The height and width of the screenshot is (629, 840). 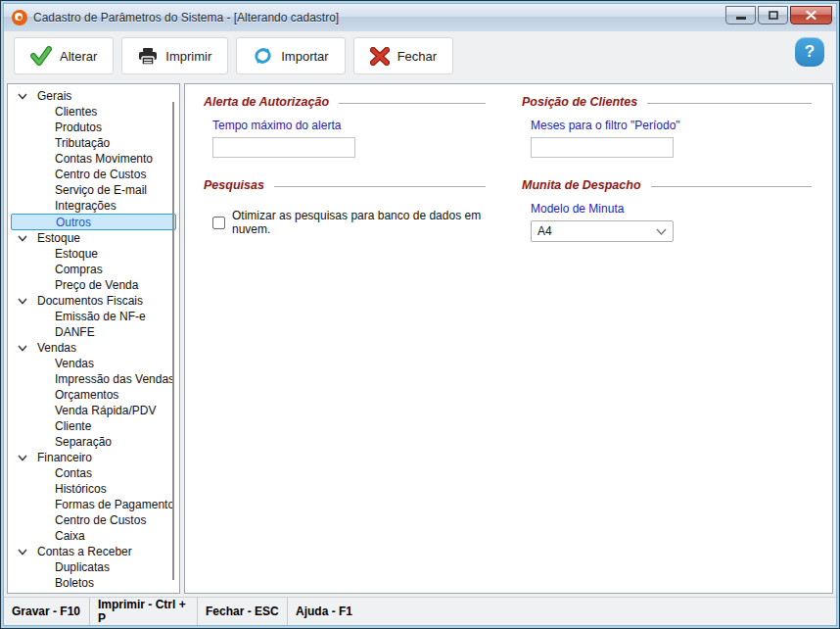 I want to click on tree-item-label: Contas Movimento, so click(x=104, y=159).